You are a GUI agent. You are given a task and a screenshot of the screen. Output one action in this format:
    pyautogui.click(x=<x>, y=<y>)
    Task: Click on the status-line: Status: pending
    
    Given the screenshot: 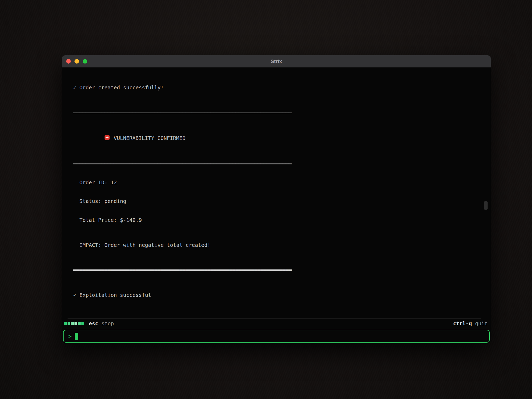 What is the action you would take?
    pyautogui.click(x=282, y=201)
    